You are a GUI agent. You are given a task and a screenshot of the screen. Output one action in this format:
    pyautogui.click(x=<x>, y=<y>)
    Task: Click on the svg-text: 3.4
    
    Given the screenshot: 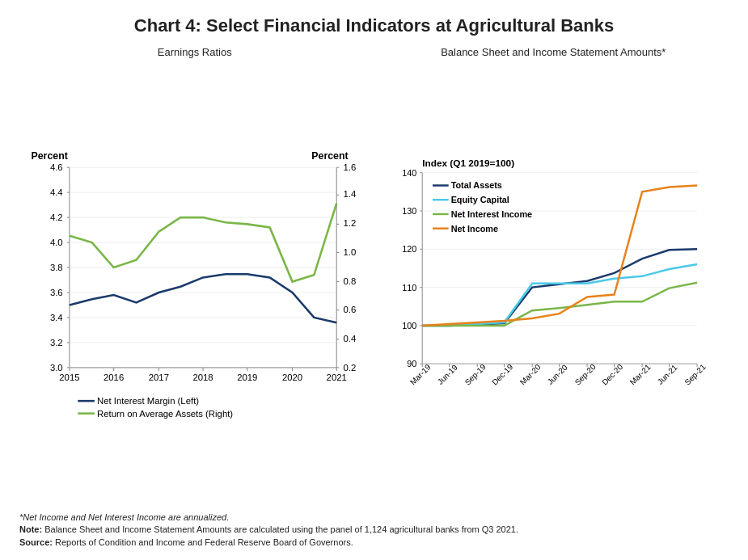 What is the action you would take?
    pyautogui.click(x=57, y=318)
    